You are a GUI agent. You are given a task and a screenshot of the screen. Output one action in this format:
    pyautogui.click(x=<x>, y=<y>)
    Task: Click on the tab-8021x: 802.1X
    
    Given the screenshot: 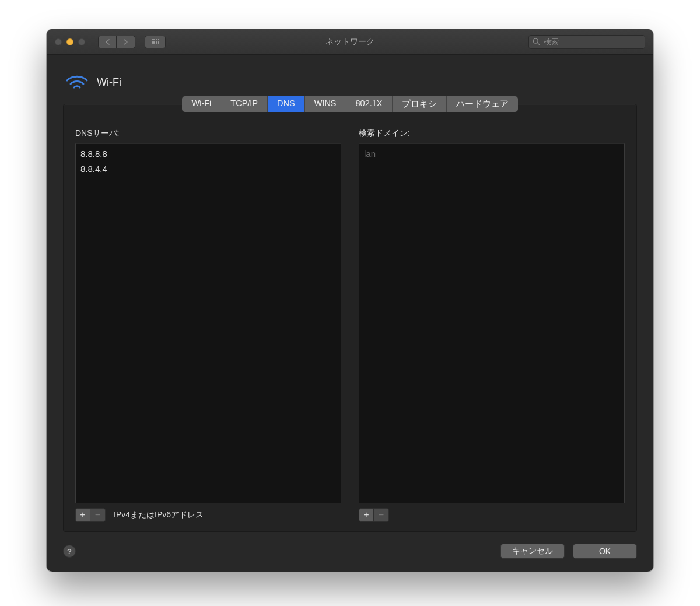 What is the action you would take?
    pyautogui.click(x=370, y=104)
    